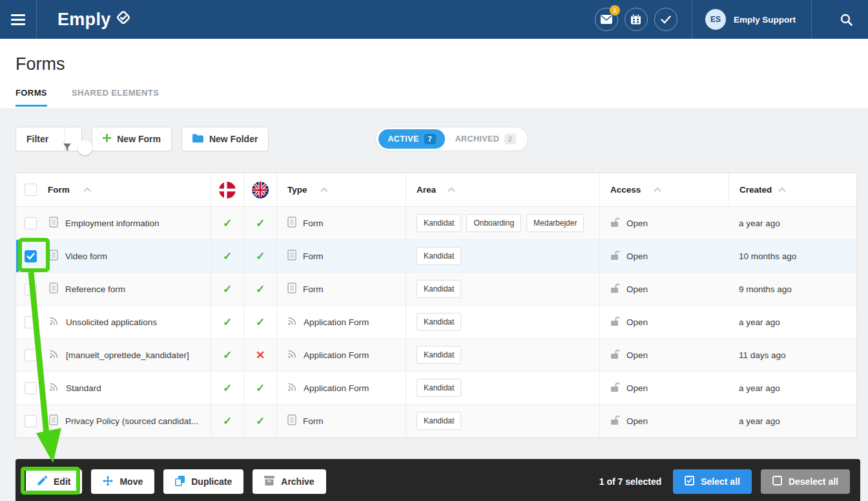 This screenshot has width=868, height=501. I want to click on empty-box-icon, so click(778, 482).